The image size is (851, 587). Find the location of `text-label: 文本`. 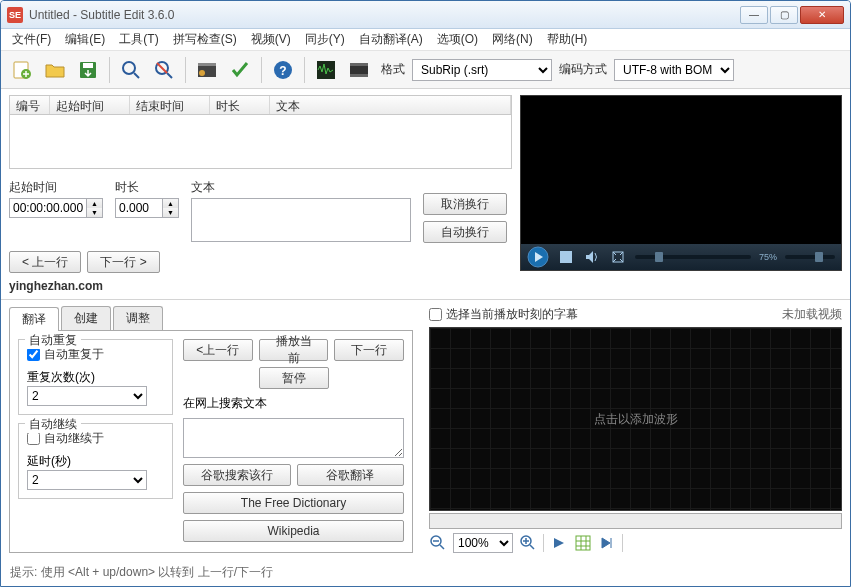

text-label: 文本 is located at coordinates (301, 188).